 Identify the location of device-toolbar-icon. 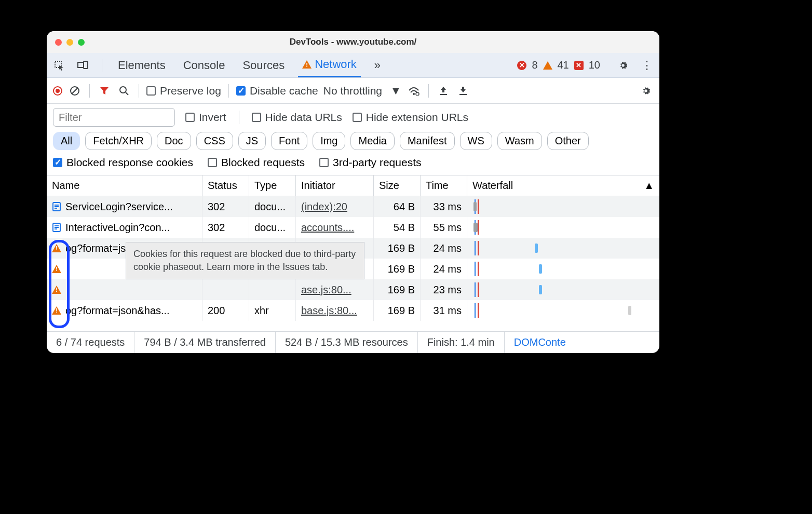
(83, 65).